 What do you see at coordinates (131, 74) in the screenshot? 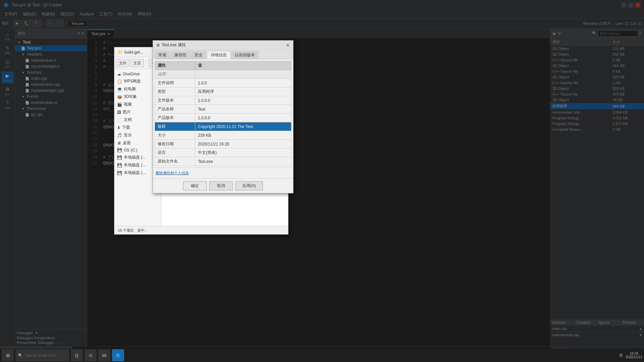
I see `nav-label-onedrive: OneDrive` at bounding box center [131, 74].